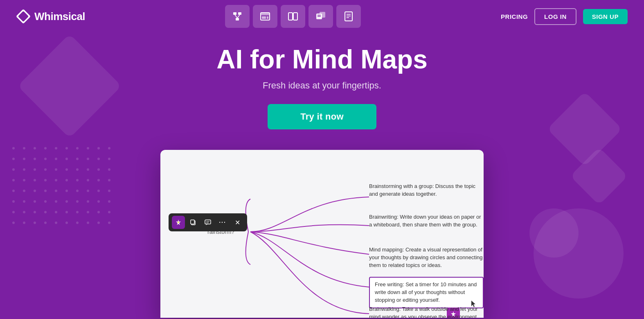 This screenshot has width=644, height=319. What do you see at coordinates (178, 222) in the screenshot?
I see `ai-toolbar-button` at bounding box center [178, 222].